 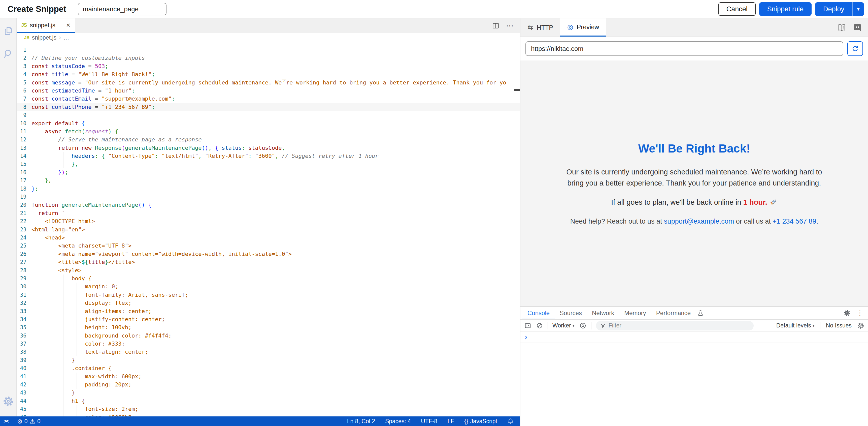 What do you see at coordinates (858, 9) in the screenshot?
I see `deploy-caret-button: ▾` at bounding box center [858, 9].